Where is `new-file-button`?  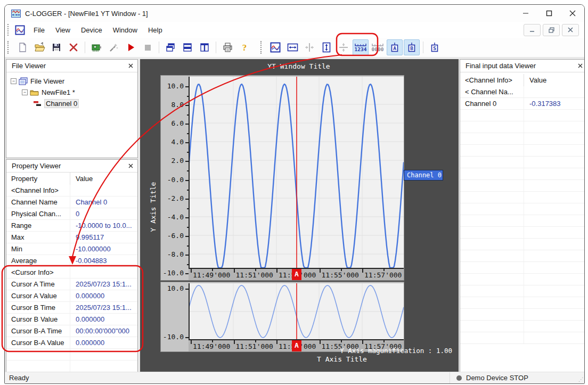 new-file-button is located at coordinates (22, 47).